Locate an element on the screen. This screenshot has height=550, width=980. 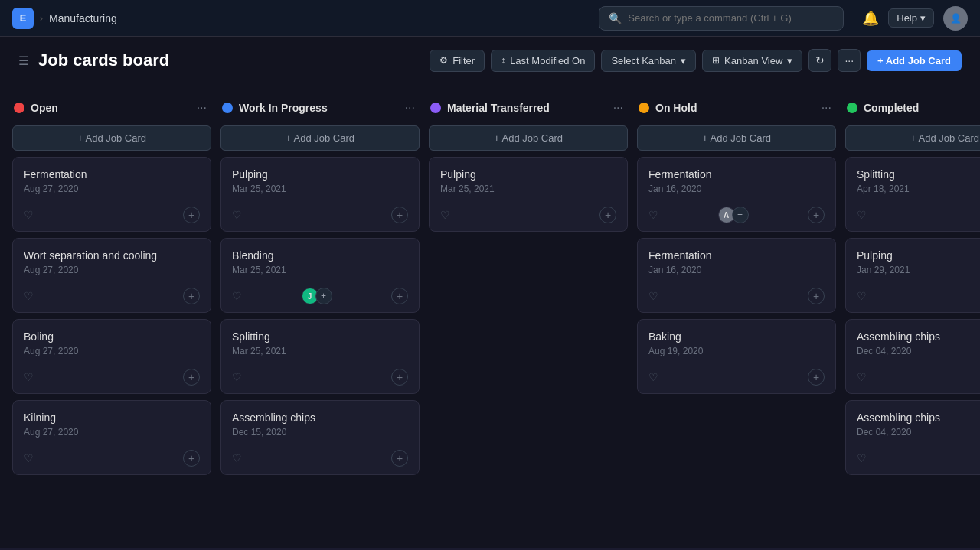
table-row: Fermentation Aug 27, 2020 ♡ + is located at coordinates (112, 194).